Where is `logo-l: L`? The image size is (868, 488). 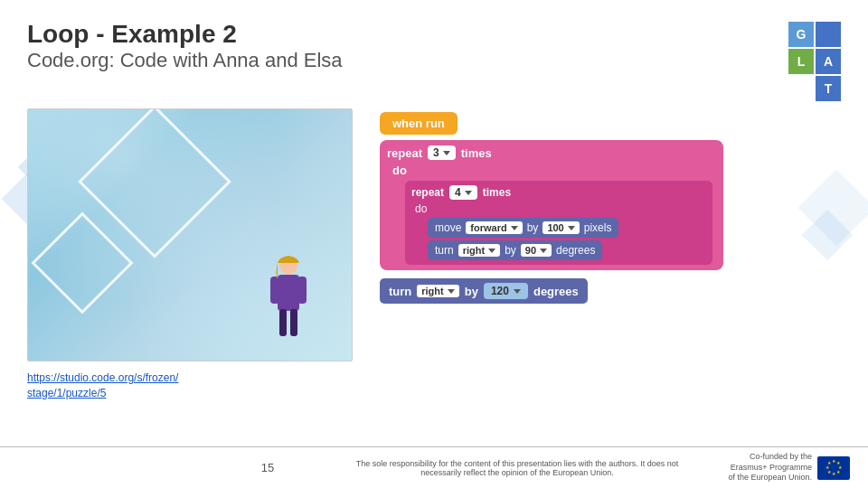
logo-l: L is located at coordinates (801, 61).